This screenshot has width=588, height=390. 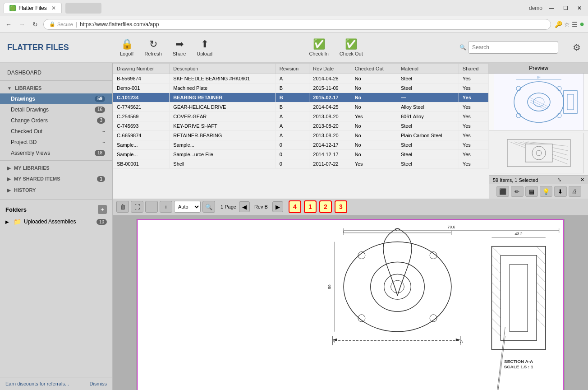 I want to click on callout-2: 2, so click(x=326, y=207).